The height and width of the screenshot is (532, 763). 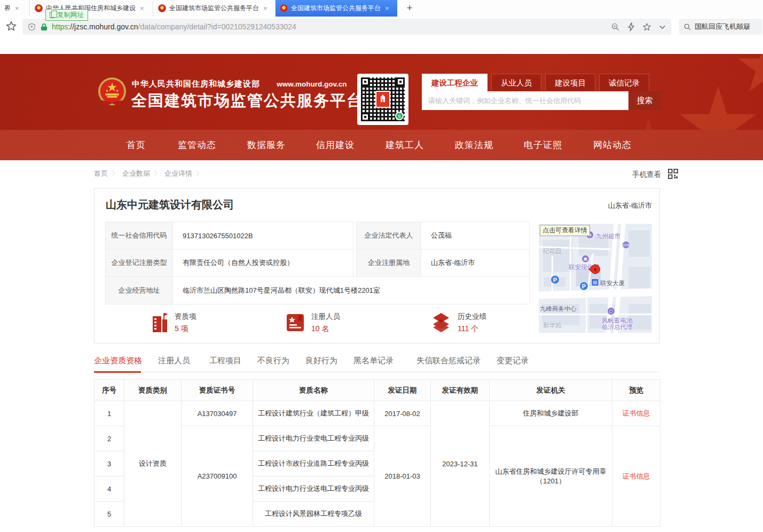 I want to click on nav-item-supervision: 监管动态, so click(x=197, y=145).